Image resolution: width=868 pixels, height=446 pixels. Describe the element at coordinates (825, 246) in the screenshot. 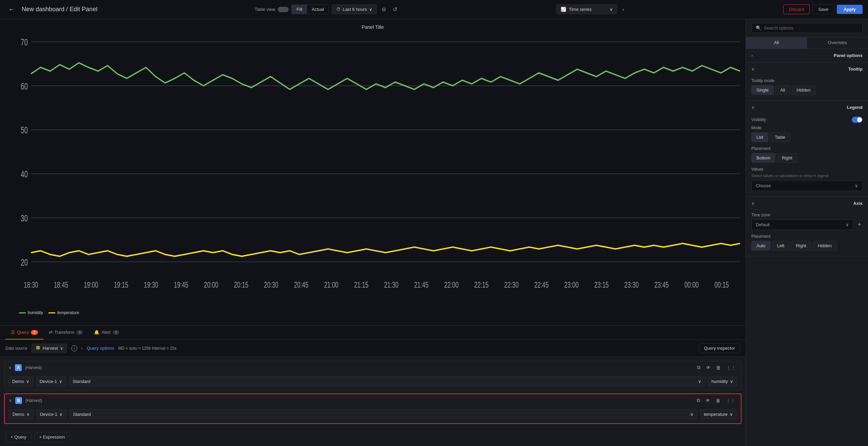

I see `axis-hidden-button: Hidden` at that location.